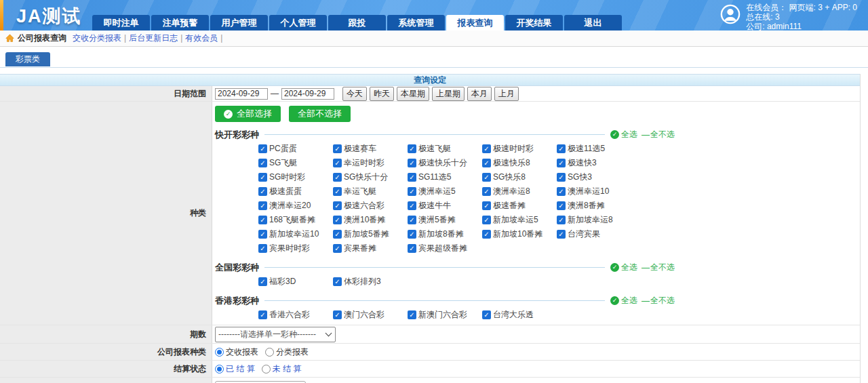  I want to click on date-shortcut-button-4: 本月, so click(479, 94).